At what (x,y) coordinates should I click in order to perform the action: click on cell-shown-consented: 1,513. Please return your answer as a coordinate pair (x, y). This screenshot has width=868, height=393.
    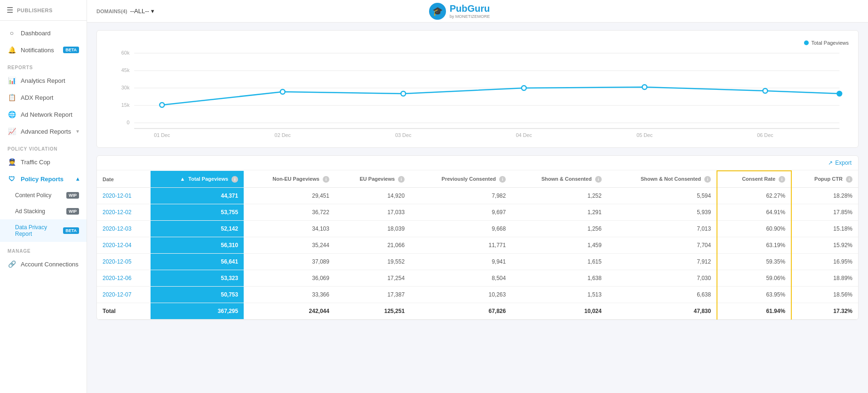
    Looking at the image, I should click on (559, 295).